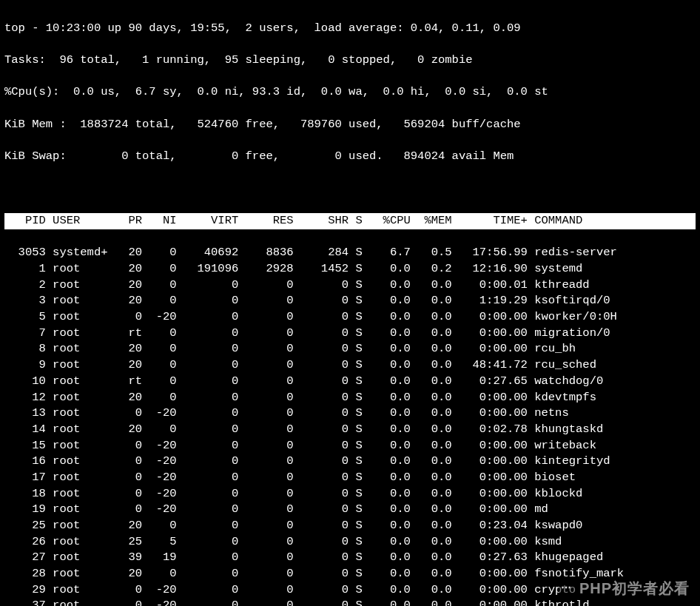 The image size is (700, 606). Describe the element at coordinates (350, 157) in the screenshot. I see `summary-swap: KiB Swap: 0 total, 0 free, 0 used. 89402…` at that location.